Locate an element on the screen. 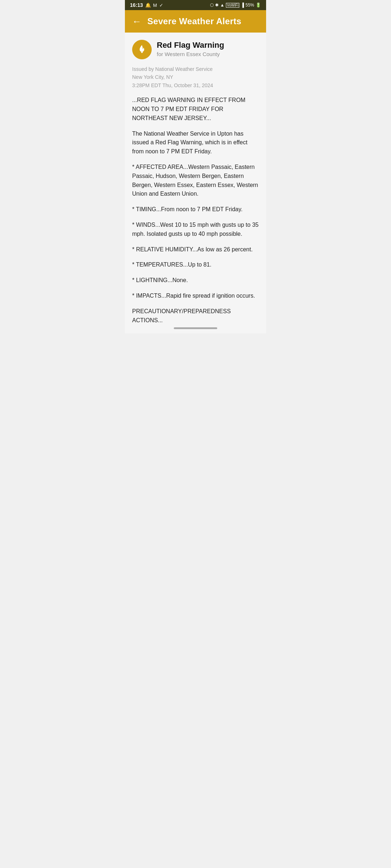  bluetooth-icon2: ✱ is located at coordinates (217, 5).